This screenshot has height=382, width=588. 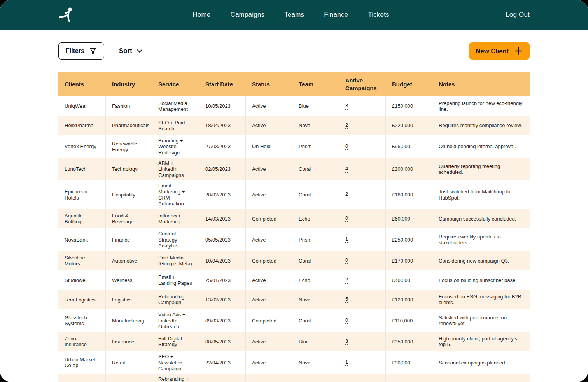 What do you see at coordinates (82, 280) in the screenshot?
I see `cell-client: Studiowell` at bounding box center [82, 280].